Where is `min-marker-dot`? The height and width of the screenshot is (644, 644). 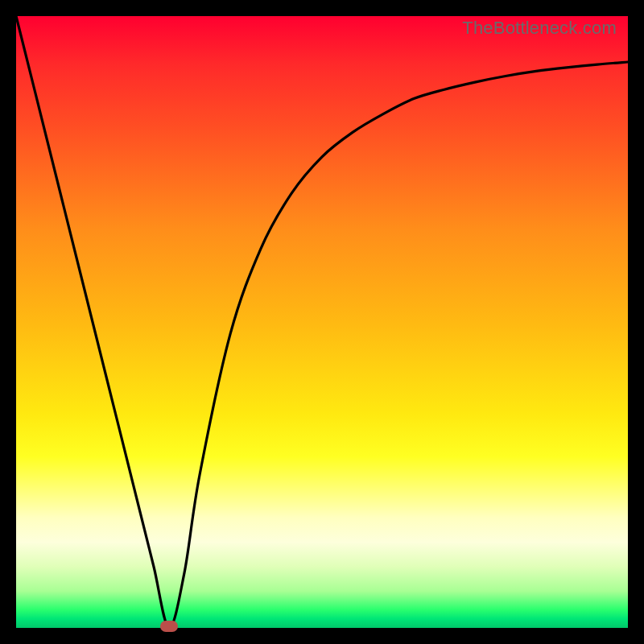
min-marker-dot is located at coordinates (169, 626).